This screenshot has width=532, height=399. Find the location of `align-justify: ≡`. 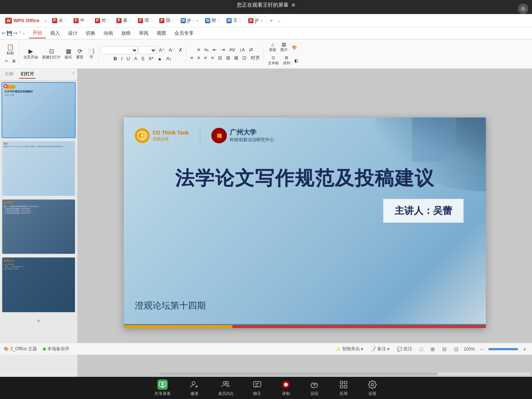

align-justify: ≡ is located at coordinates (212, 58).